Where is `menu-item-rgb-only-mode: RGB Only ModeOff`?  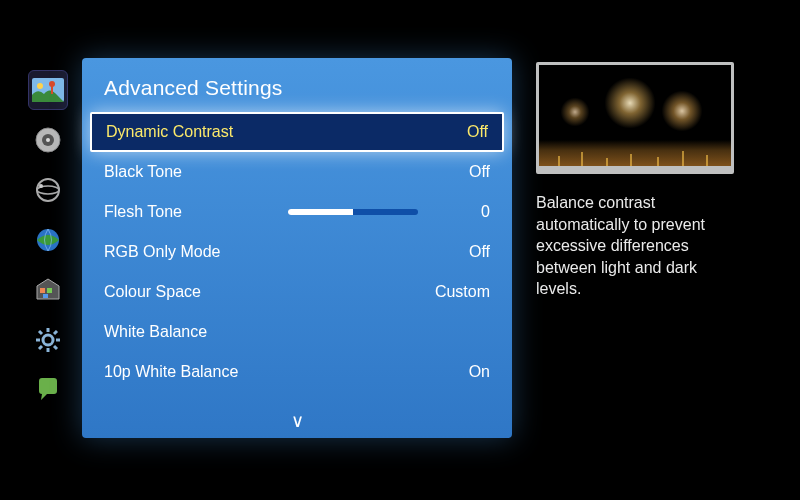 menu-item-rgb-only-mode: RGB Only ModeOff is located at coordinates (297, 252).